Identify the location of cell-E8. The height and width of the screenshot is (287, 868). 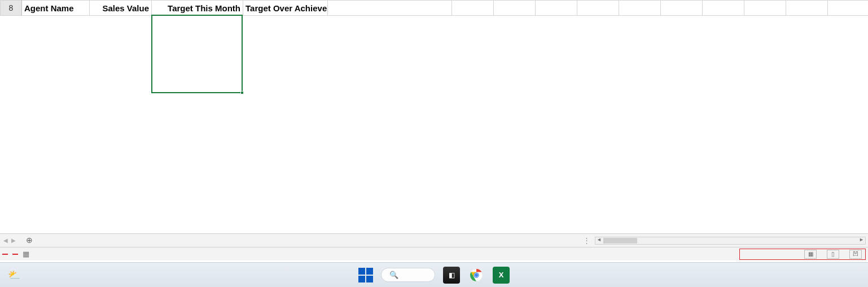
(390, 8).